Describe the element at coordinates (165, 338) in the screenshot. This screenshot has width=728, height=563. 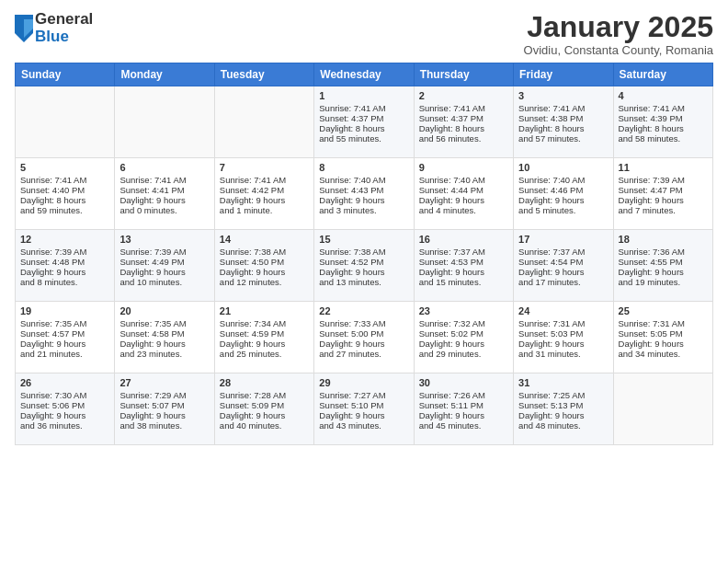
I see `table-row: 20Sunrise: 7:35 AMSunset: 4:58 PMDayligh…` at that location.